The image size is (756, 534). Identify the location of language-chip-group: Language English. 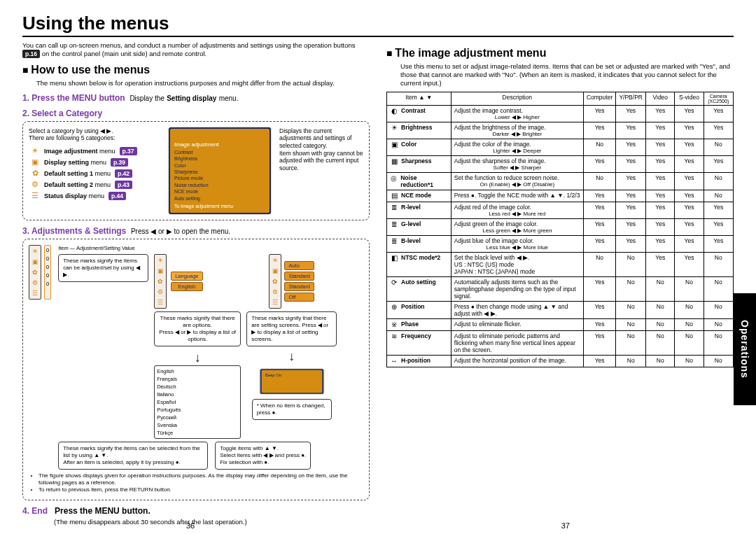
(186, 281).